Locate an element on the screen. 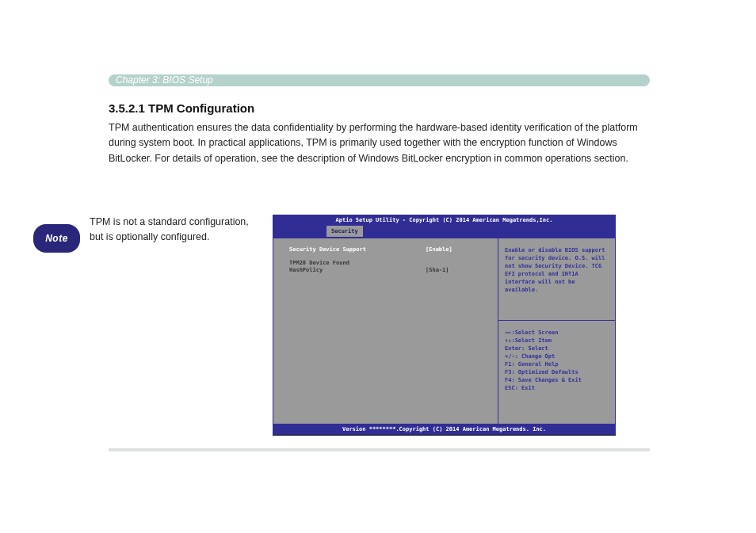 This screenshot has height=533, width=756. setting-value: [Enable] is located at coordinates (439, 249).